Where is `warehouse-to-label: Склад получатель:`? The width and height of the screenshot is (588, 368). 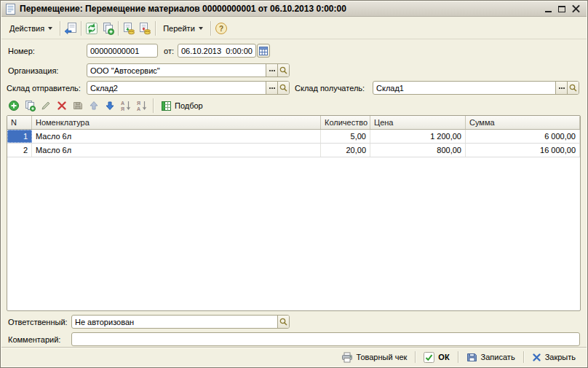
warehouse-to-label: Склад получатель: is located at coordinates (330, 88).